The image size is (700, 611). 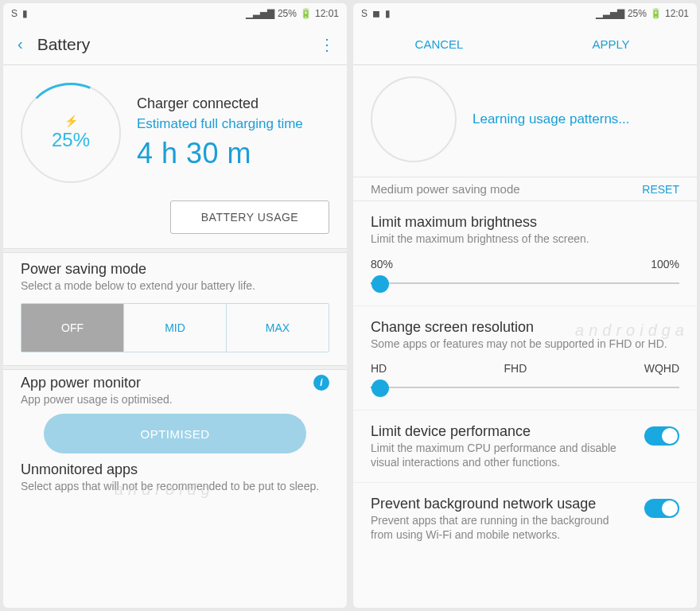 I want to click on mode-bar: Medium power saving mode RESET, so click(x=525, y=189).